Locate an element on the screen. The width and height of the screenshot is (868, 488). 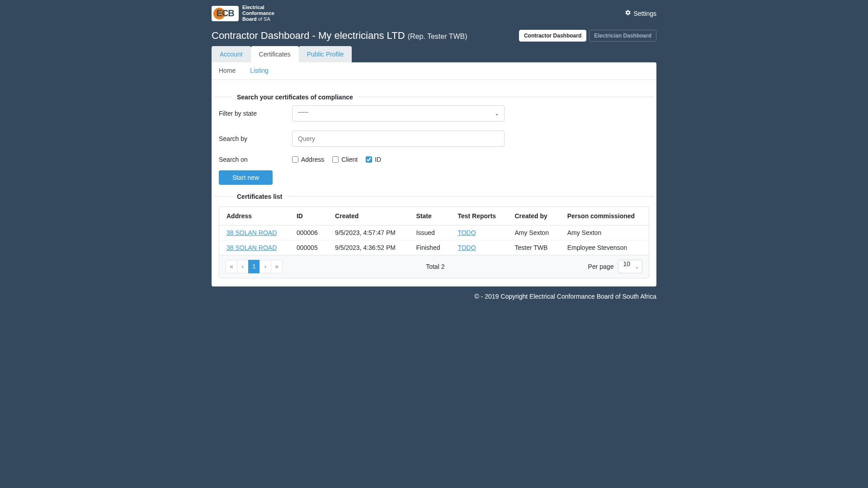
pager-next: › is located at coordinates (265, 267).